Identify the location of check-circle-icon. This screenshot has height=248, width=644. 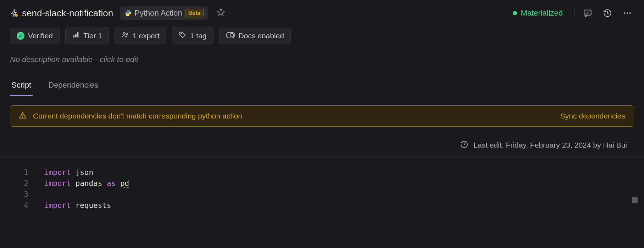
(21, 36).